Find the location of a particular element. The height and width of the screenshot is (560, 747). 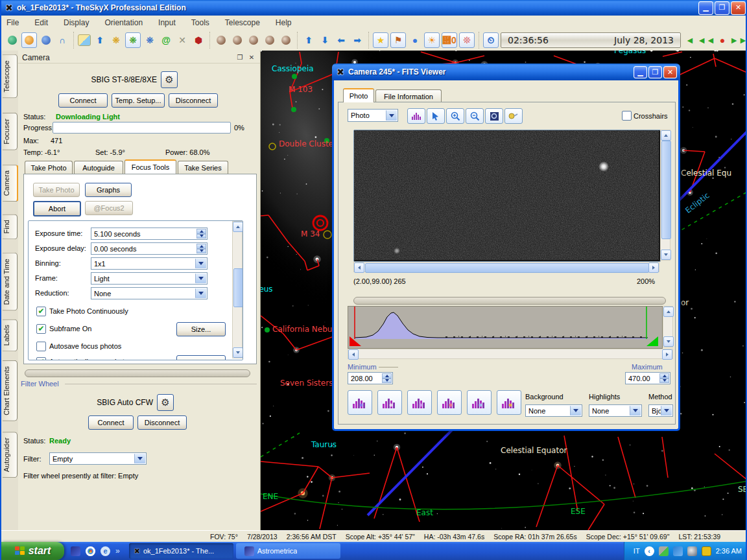

sidebar-tab-camera: Camera is located at coordinates (10, 183).